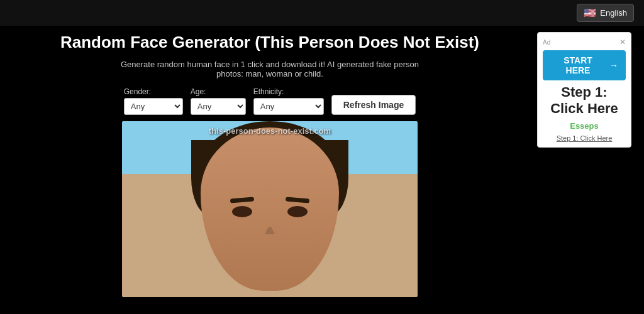  What do you see at coordinates (614, 13) in the screenshot?
I see `language-label: English` at bounding box center [614, 13].